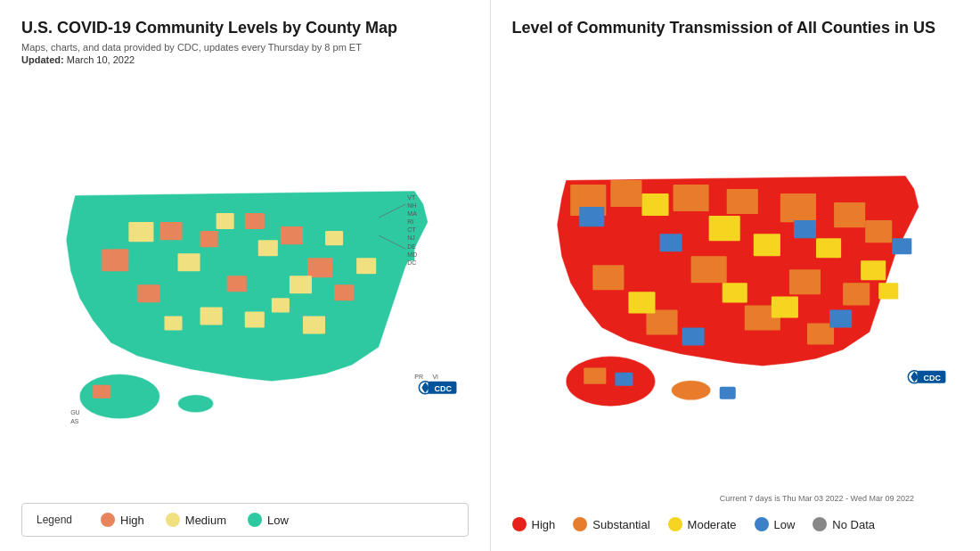  Describe the element at coordinates (268, 520) in the screenshot. I see `legend-item-low: Low` at that location.